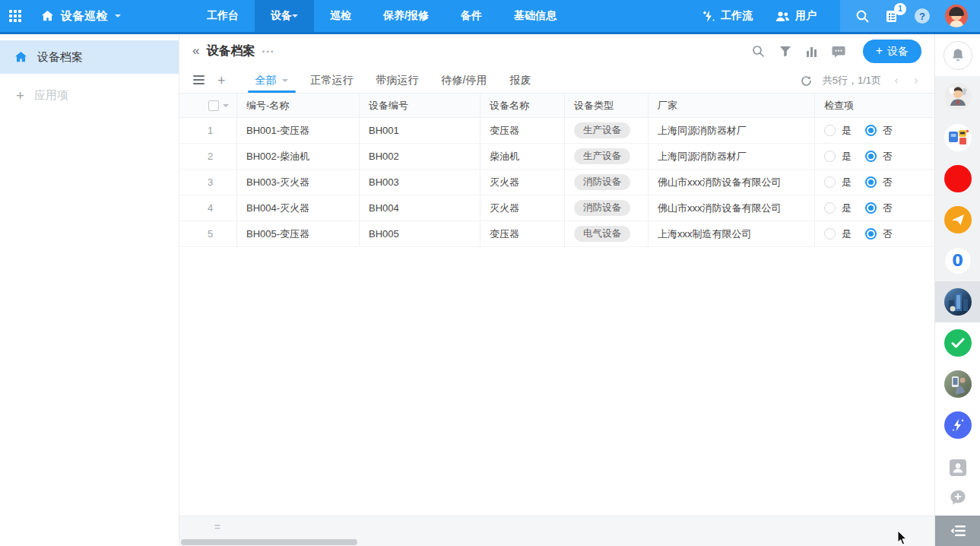 The image size is (980, 546). What do you see at coordinates (223, 16) in the screenshot?
I see `nav-item-workbench: 工作台` at bounding box center [223, 16].